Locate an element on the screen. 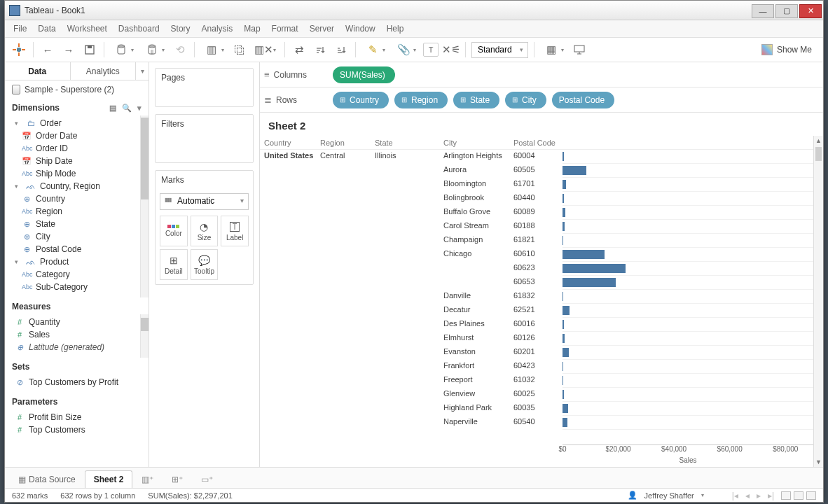  sheet-title: Sheet 2 is located at coordinates (541, 125).